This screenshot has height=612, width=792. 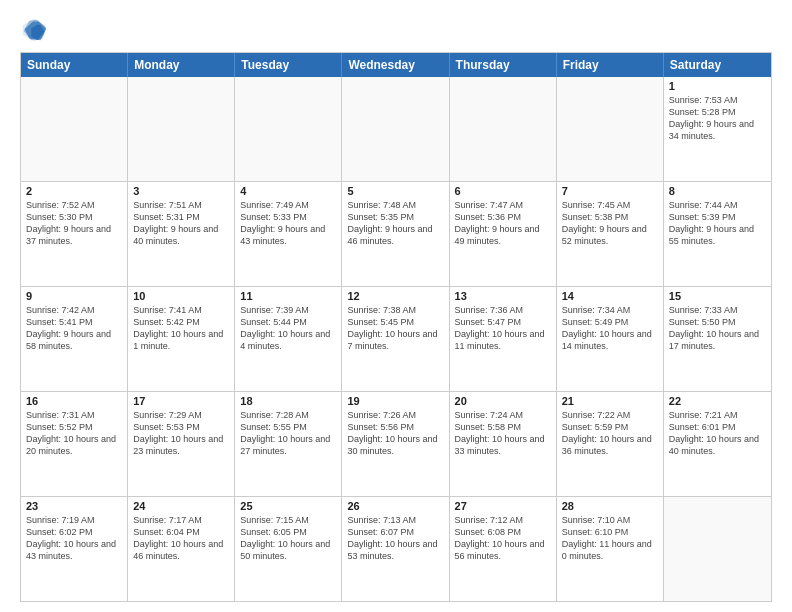 What do you see at coordinates (288, 444) in the screenshot?
I see `calendar-day-18: 18Sunrise: 7:28 AM Sunset: 5:55 PM Dayli…` at bounding box center [288, 444].